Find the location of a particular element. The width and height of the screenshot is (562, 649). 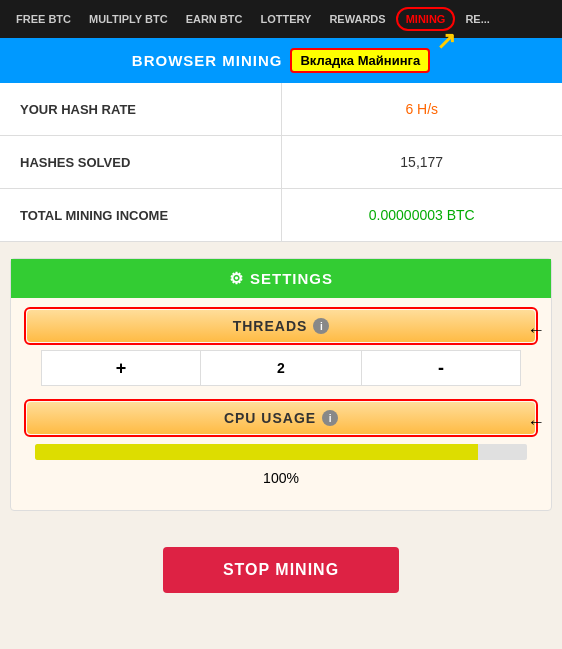

cpu-label: CPU USAGE is located at coordinates (270, 418).